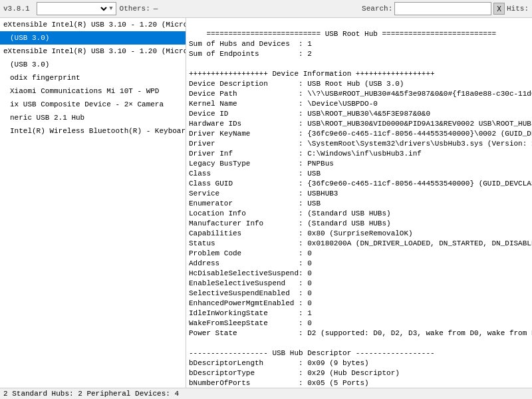  What do you see at coordinates (93, 25) in the screenshot?
I see `tree-item-item1: eXtensible Intel(R) USB 3.10 - 1.20 (Mic…` at bounding box center [93, 25].